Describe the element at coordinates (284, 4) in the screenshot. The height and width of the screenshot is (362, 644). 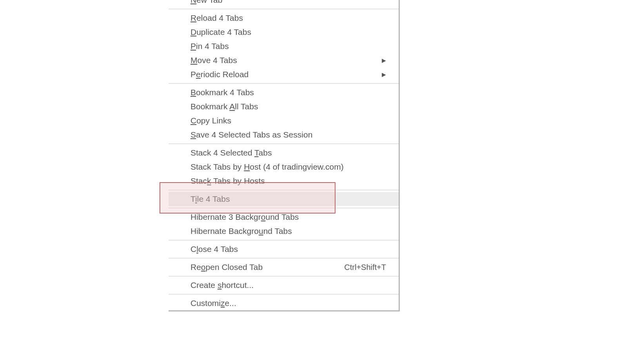
I see `menu-item: New Tab` at that location.